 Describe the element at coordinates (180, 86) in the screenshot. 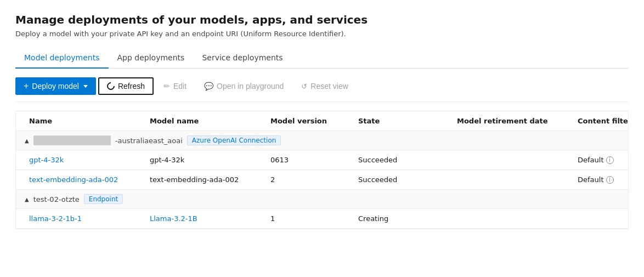

I see `edit-label: Edit` at that location.